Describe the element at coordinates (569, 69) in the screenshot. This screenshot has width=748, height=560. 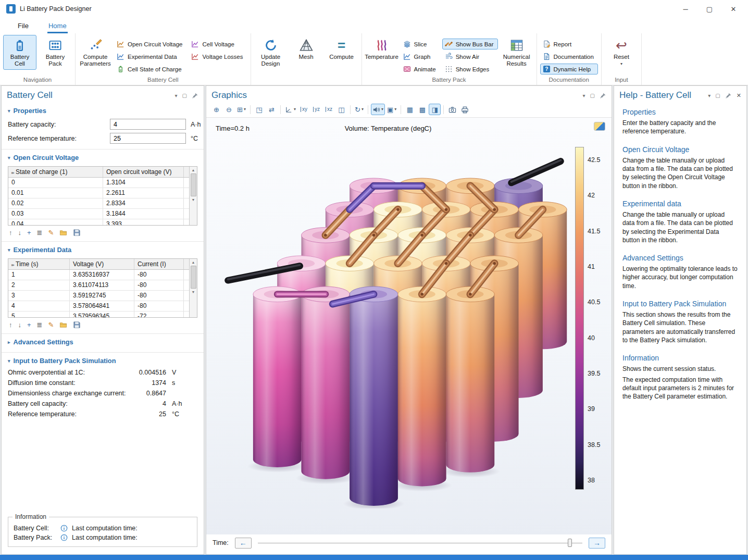
I see `dynamic-help-button: Dynamic Help` at that location.